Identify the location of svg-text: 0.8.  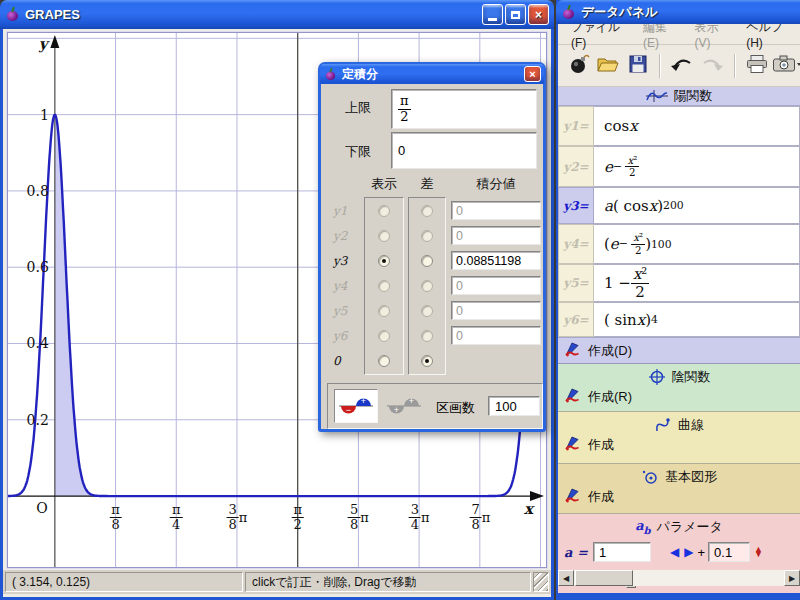
(38, 191).